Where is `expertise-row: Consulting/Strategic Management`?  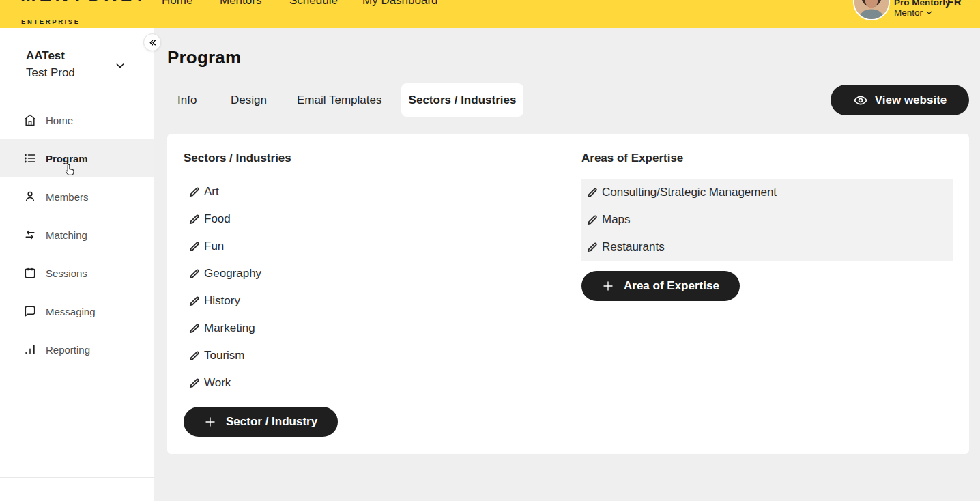
expertise-row: Consulting/Strategic Management is located at coordinates (770, 192).